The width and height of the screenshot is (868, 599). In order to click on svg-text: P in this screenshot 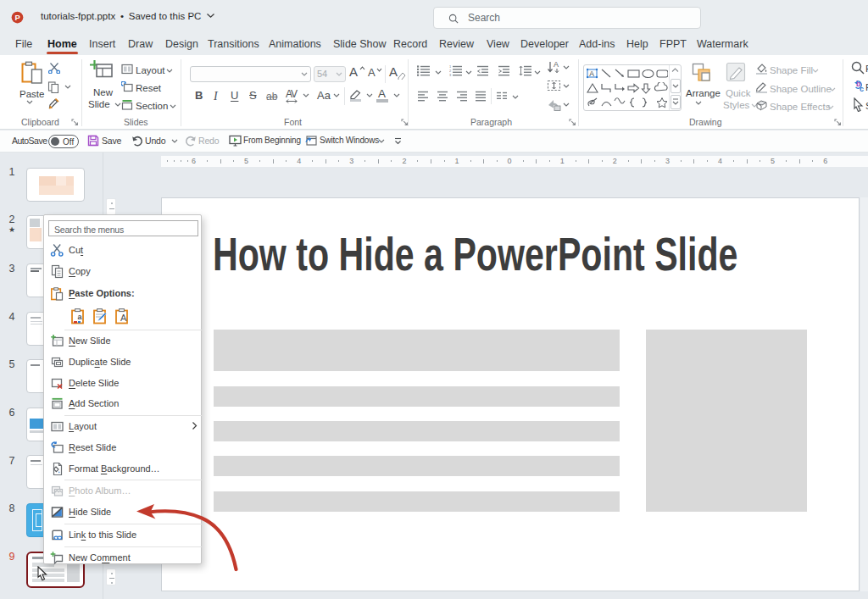, I will do `click(17, 18)`.